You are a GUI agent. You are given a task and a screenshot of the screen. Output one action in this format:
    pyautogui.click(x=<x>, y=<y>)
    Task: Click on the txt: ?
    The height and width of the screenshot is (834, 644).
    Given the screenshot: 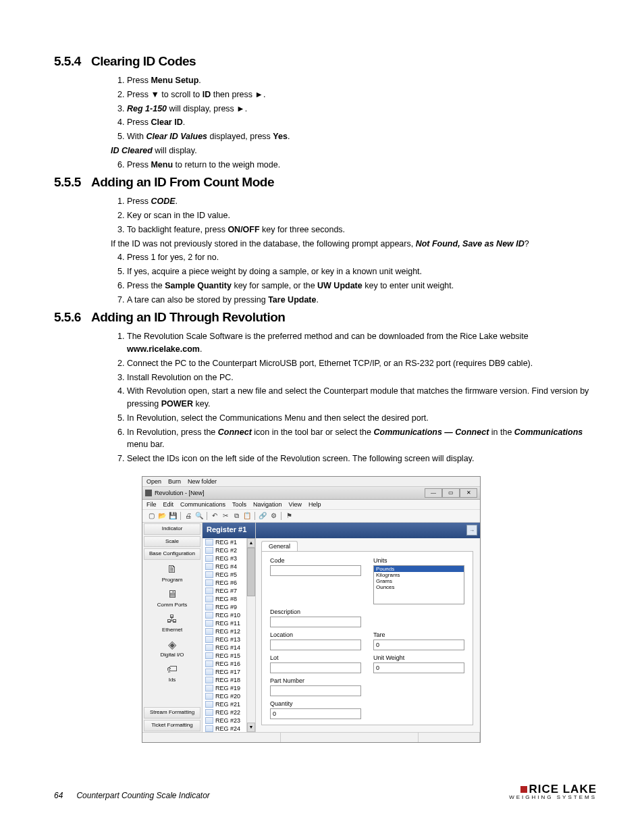 What is the action you would take?
    pyautogui.click(x=527, y=244)
    